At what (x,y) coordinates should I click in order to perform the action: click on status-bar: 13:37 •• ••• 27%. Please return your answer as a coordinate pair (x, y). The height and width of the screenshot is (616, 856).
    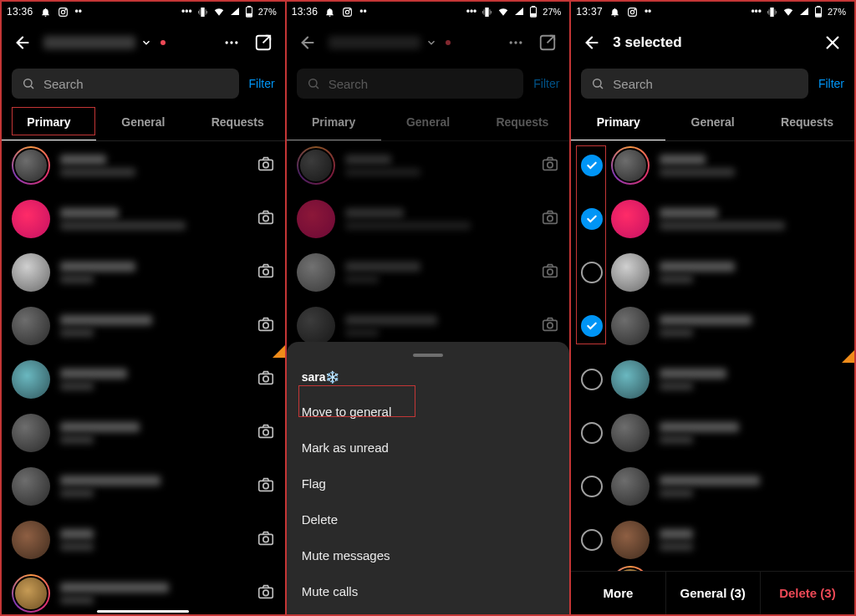
    Looking at the image, I should click on (712, 12).